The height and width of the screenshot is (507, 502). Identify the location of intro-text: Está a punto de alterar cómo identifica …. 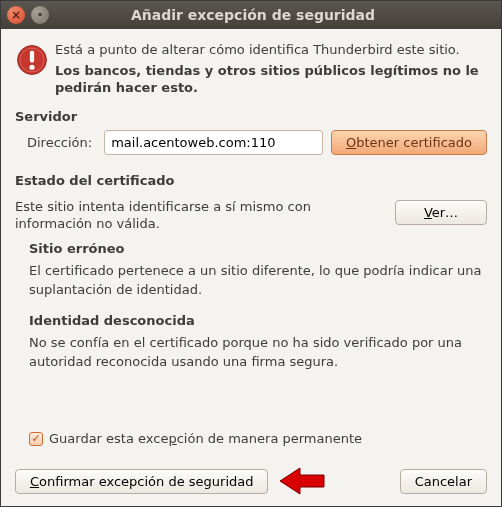
(271, 69).